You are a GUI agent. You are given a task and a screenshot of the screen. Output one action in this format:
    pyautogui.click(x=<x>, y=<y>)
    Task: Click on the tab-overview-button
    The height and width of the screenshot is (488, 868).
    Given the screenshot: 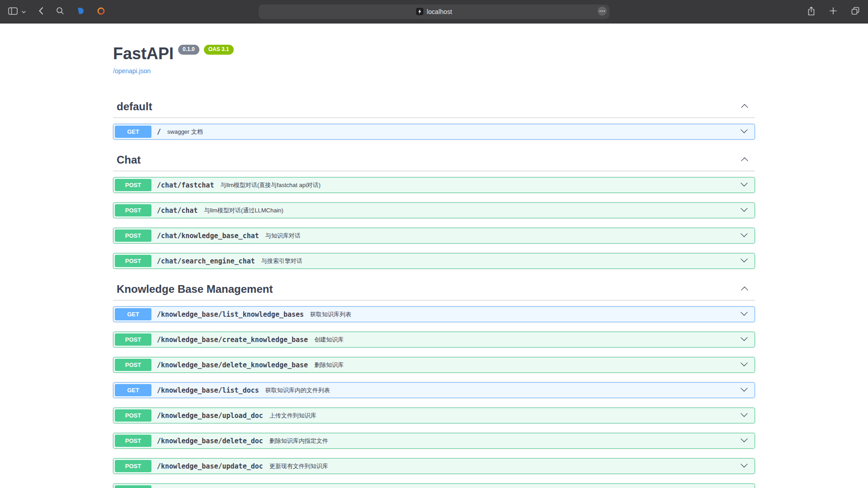 What is the action you would take?
    pyautogui.click(x=855, y=12)
    